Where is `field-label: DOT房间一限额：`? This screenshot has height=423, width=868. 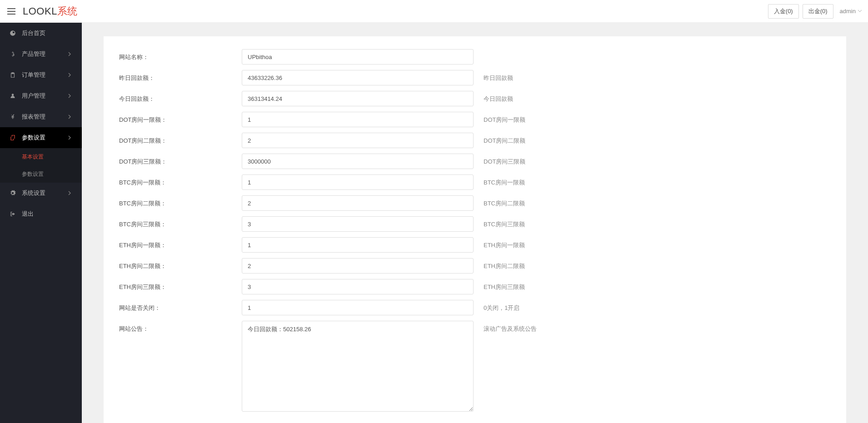
field-label: DOT房间一限额： is located at coordinates (180, 118).